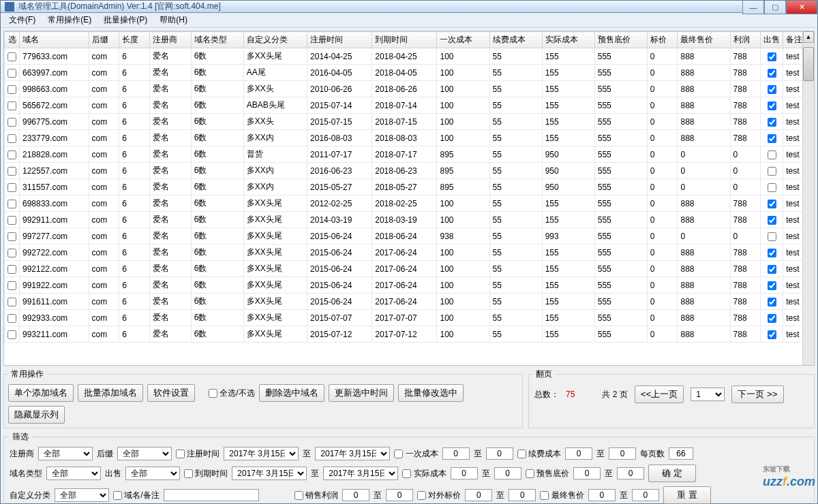  What do you see at coordinates (587, 473) in the screenshot?
I see `inp-presale-from` at bounding box center [587, 473].